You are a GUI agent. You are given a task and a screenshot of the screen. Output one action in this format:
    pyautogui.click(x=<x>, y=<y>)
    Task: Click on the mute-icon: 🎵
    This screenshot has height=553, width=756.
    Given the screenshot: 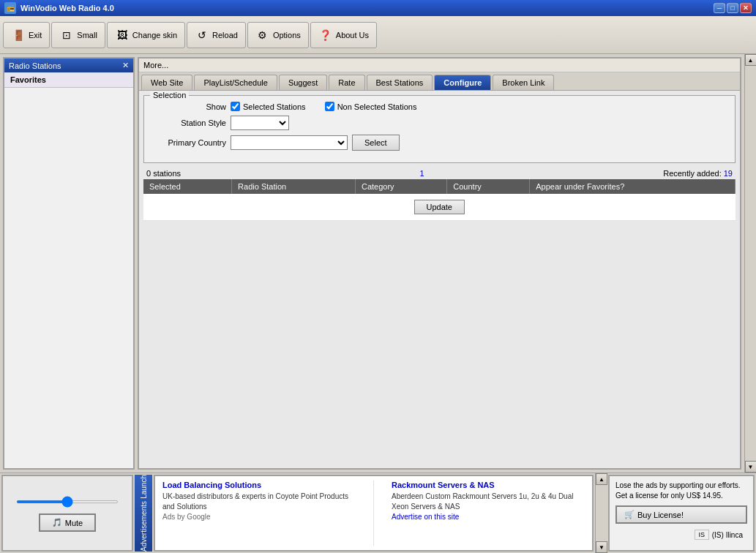 What is the action you would take?
    pyautogui.click(x=57, y=522)
    